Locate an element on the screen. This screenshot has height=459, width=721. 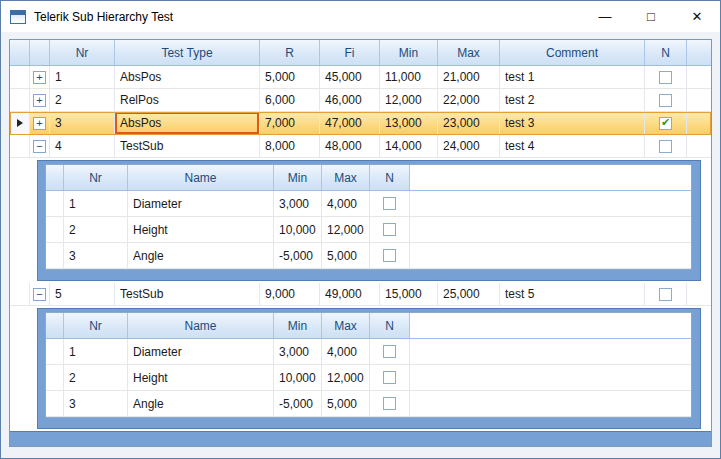
cell-min: 13,000 is located at coordinates (409, 124).